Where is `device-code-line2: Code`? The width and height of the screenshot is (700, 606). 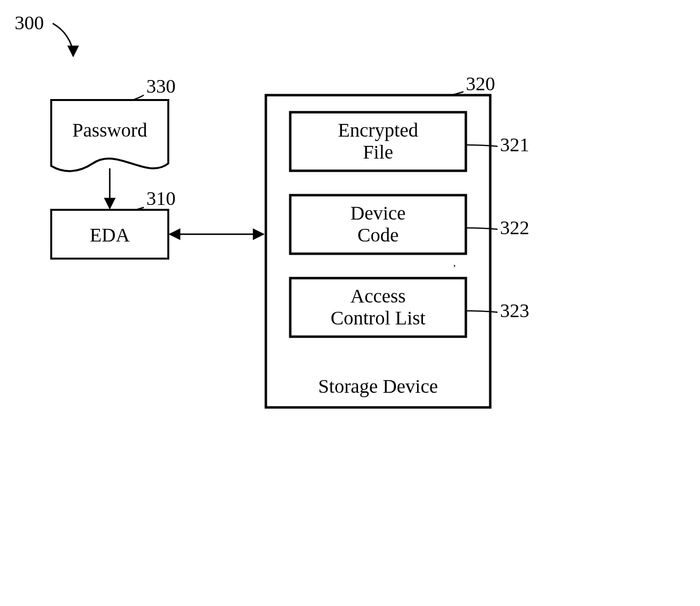 device-code-line2: Code is located at coordinates (378, 235).